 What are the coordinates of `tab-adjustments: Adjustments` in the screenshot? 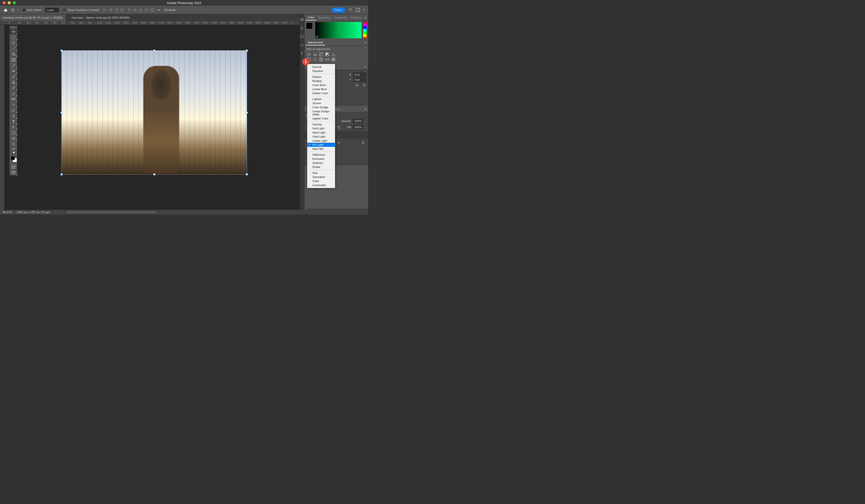 It's located at (315, 43).